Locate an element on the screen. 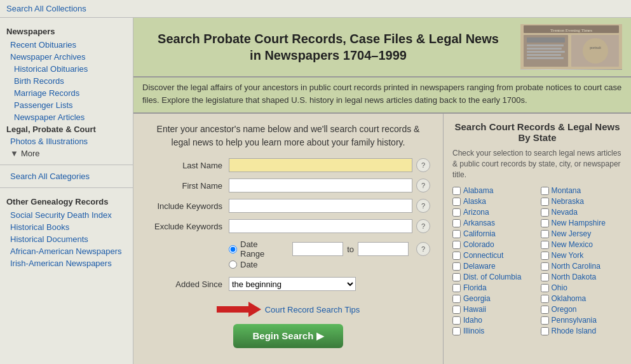 Image resolution: width=631 pixels, height=364 pixels. sidebar-item-historical-documents: Historical Documents is located at coordinates (66, 239).